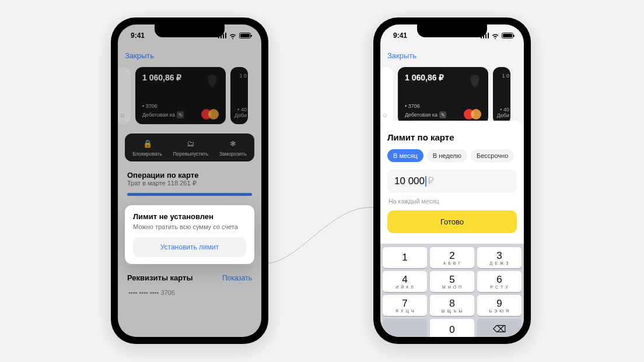  What do you see at coordinates (410, 181) in the screenshot?
I see `amount-value: 10 000` at bounding box center [410, 181].